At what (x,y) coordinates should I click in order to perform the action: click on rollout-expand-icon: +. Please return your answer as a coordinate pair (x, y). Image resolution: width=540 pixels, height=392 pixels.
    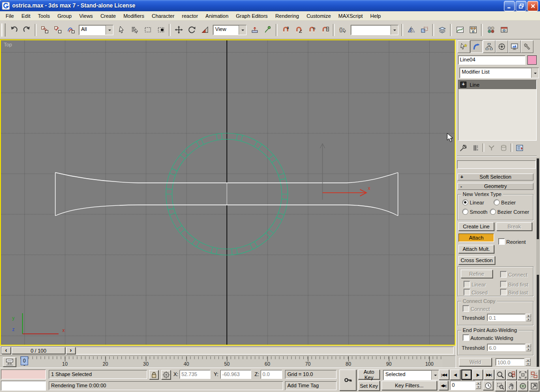
    Looking at the image, I should click on (462, 177).